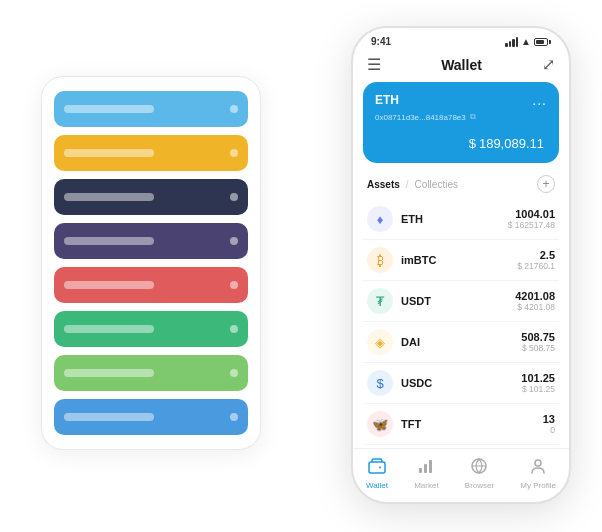 The height and width of the screenshot is (532, 602). What do you see at coordinates (377, 468) in the screenshot?
I see `nav-icon-wallet` at bounding box center [377, 468].